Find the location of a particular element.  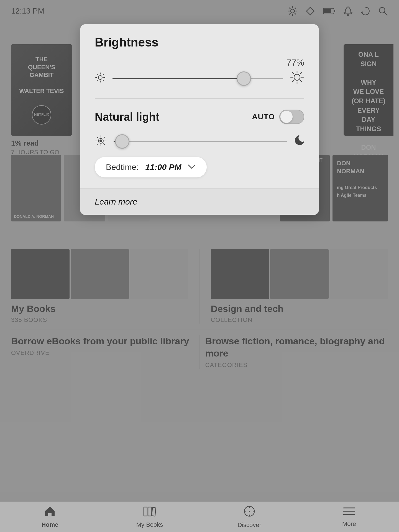

brightness-title: Brightness is located at coordinates (200, 42).